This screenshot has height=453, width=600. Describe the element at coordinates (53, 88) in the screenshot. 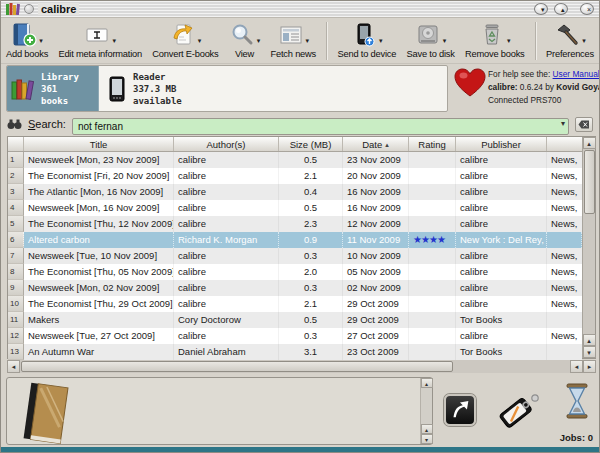

I see `library-location-button: Library 361 books` at that location.